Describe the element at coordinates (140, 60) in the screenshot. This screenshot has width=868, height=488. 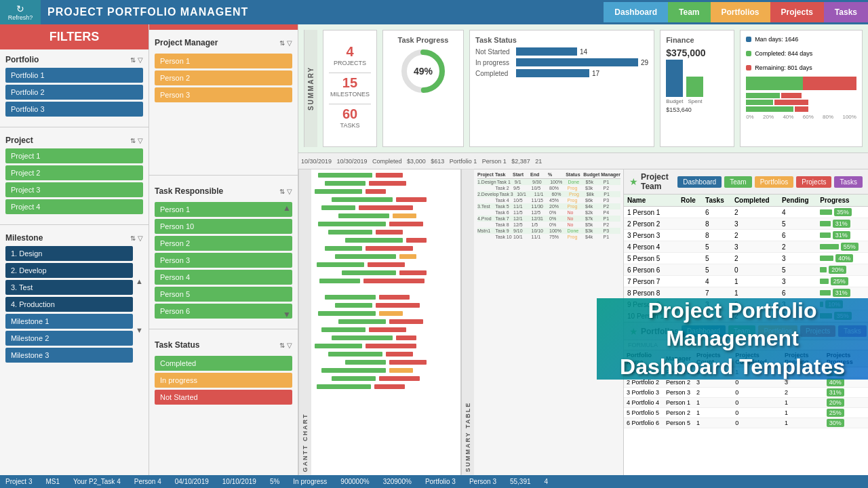
I see `portfolio-filter-icon: ▽` at that location.